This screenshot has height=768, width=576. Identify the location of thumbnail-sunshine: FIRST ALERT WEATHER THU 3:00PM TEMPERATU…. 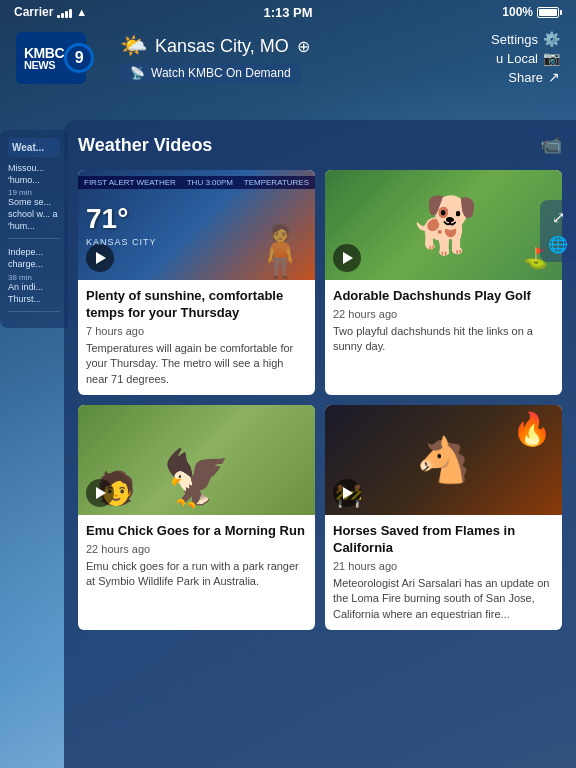
(196, 225).